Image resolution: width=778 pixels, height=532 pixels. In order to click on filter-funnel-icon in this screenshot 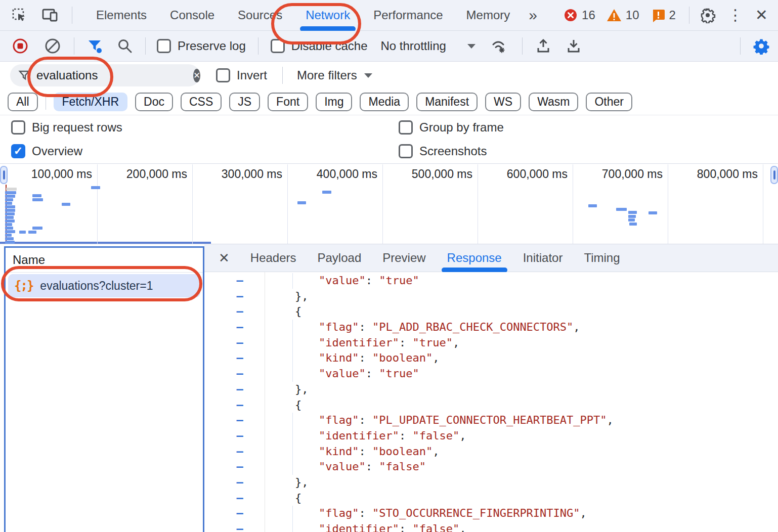, I will do `click(95, 46)`.